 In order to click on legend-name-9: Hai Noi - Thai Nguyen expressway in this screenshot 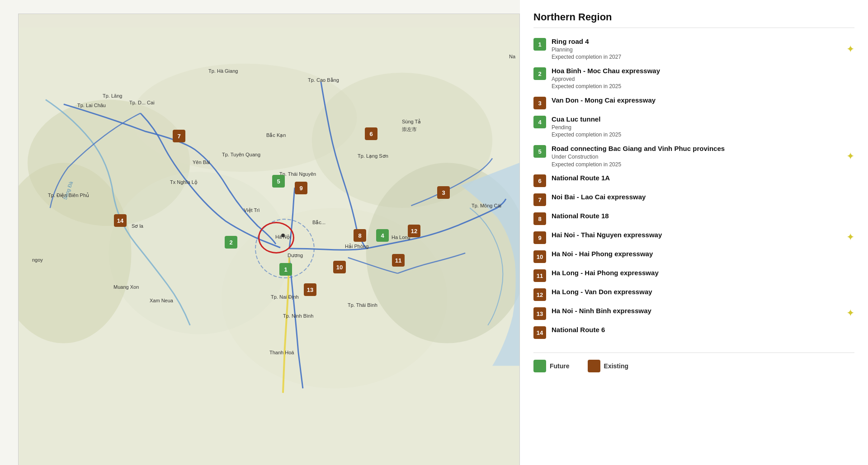, I will do `click(697, 235)`.